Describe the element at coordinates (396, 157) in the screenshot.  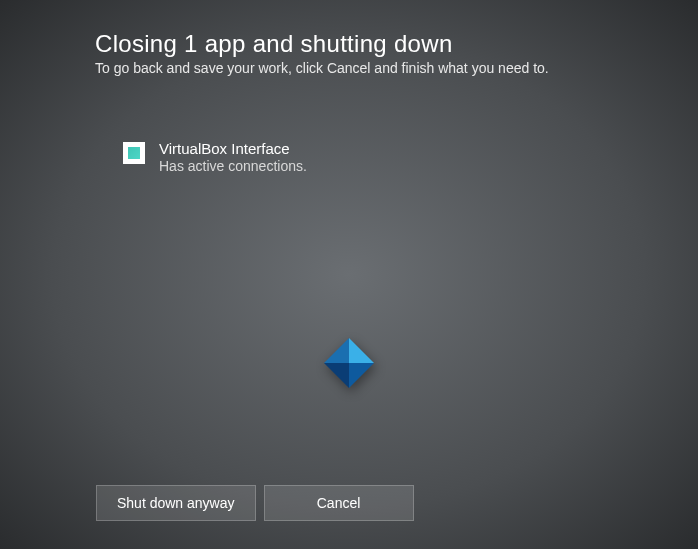
I see `app-list: VirtualBox Interface Has active connecti…` at that location.